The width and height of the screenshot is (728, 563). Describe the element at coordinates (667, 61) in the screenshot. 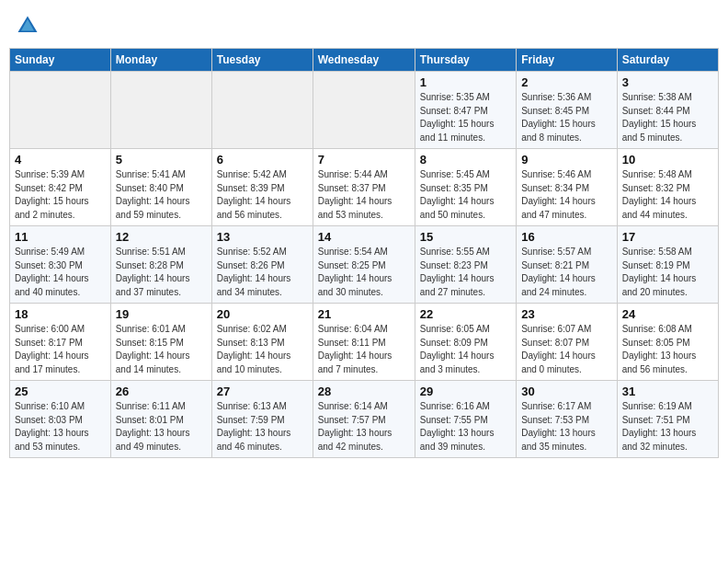

I see `day-of-week-header: Saturday` at that location.